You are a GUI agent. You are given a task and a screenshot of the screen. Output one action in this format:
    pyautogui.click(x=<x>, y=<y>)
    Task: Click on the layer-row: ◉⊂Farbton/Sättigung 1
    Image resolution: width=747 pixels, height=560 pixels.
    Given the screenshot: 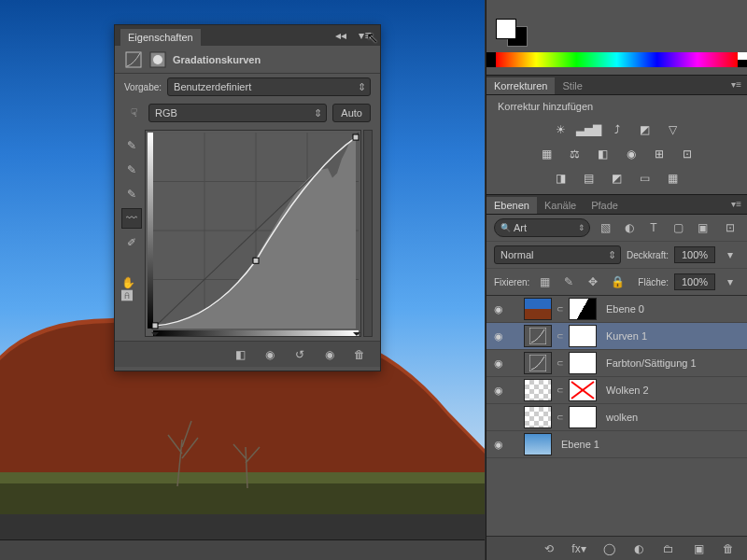 What is the action you would take?
    pyautogui.click(x=616, y=364)
    